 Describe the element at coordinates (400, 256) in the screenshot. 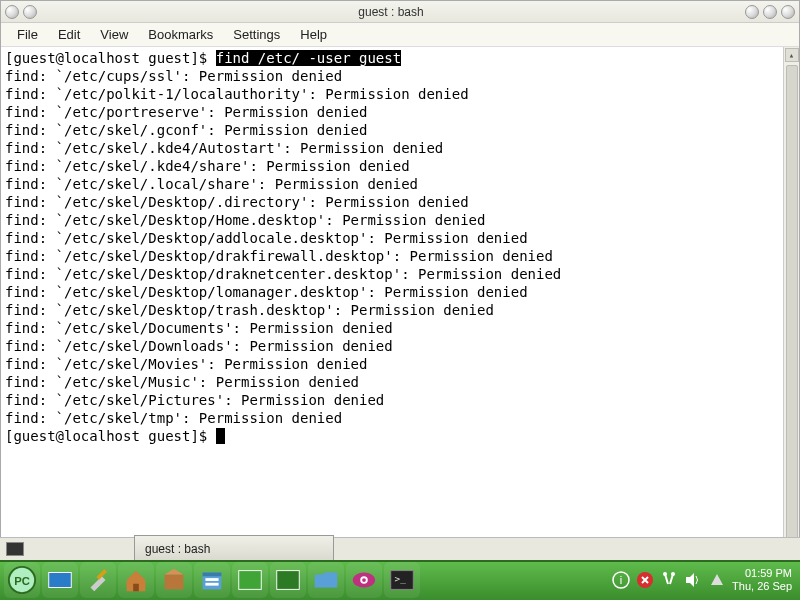

I see `output-line: find: `/etc/skel/Desktop/drakfirewall.de…` at that location.